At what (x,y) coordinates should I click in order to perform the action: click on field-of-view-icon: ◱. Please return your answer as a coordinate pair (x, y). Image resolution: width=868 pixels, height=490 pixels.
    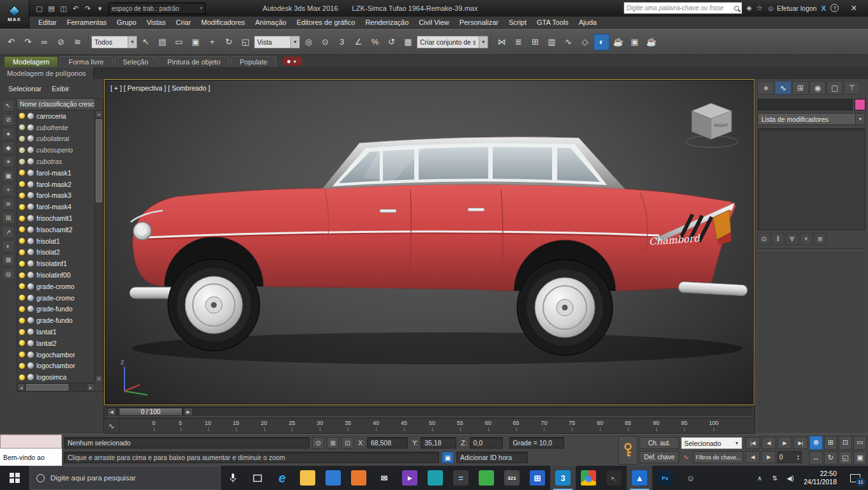
    Looking at the image, I should click on (845, 458).